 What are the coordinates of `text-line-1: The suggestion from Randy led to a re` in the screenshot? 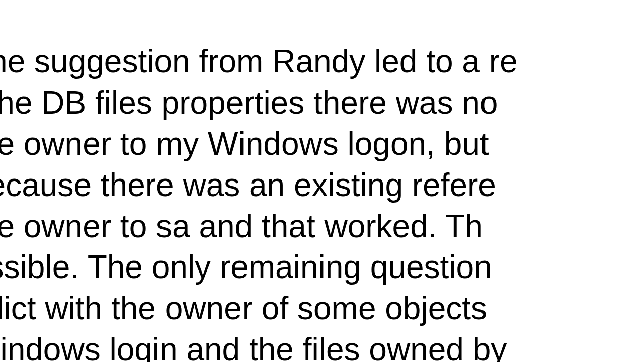 It's located at (259, 61).